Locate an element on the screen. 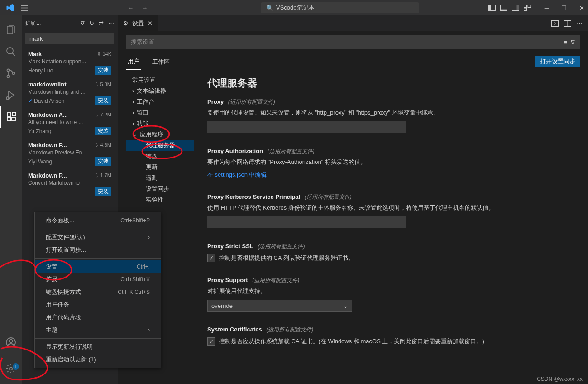 The width and height of the screenshot is (588, 384). menu-command-palette: 命令面板... Ctrl+Shift+P is located at coordinates (98, 221).